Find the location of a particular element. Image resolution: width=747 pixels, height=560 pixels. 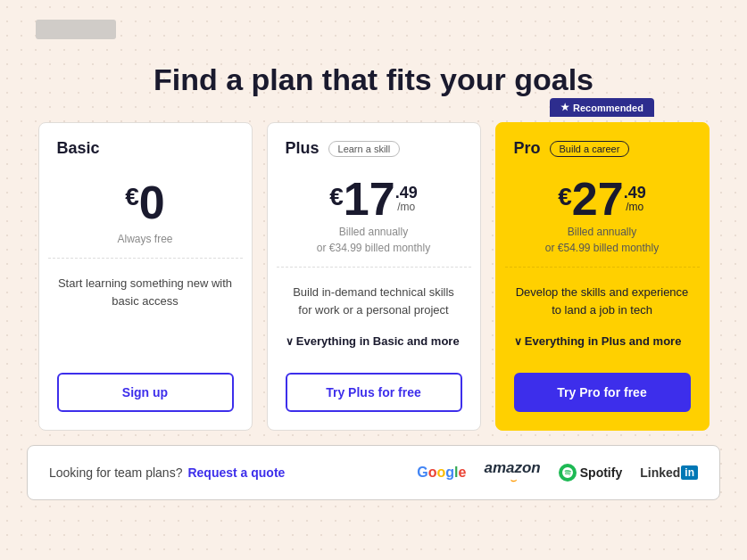

plan-basic-price: € 0 Always free is located at coordinates (145, 212).